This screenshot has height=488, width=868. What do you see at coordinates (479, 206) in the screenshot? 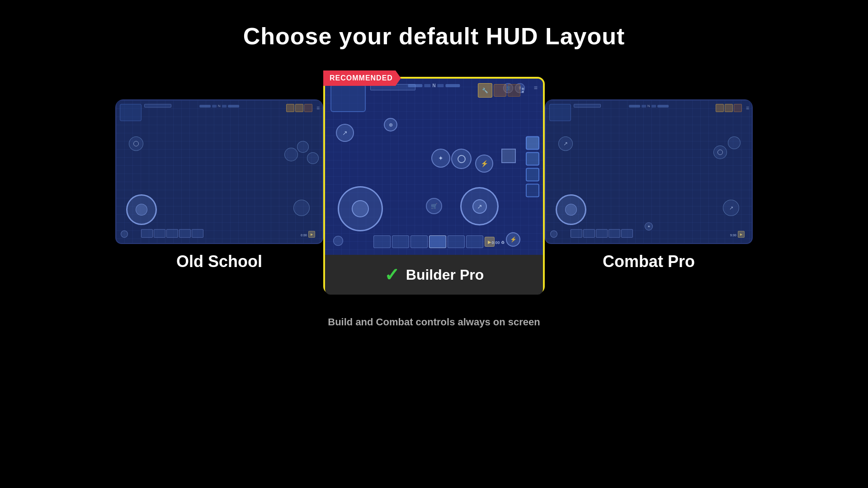
I see `center-joystick-right: ↗` at bounding box center [479, 206].